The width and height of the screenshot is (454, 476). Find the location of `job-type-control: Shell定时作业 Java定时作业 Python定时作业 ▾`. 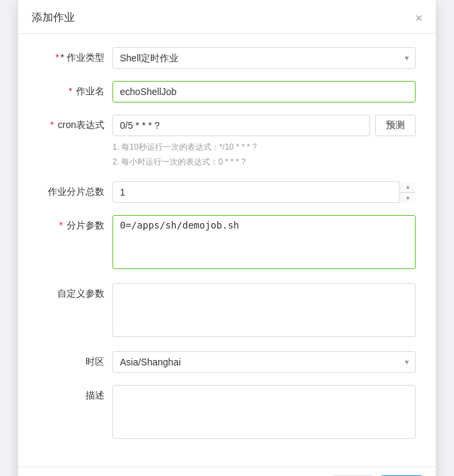

job-type-control: Shell定时作业 Java定时作业 Python定时作业 ▾ is located at coordinates (264, 58).